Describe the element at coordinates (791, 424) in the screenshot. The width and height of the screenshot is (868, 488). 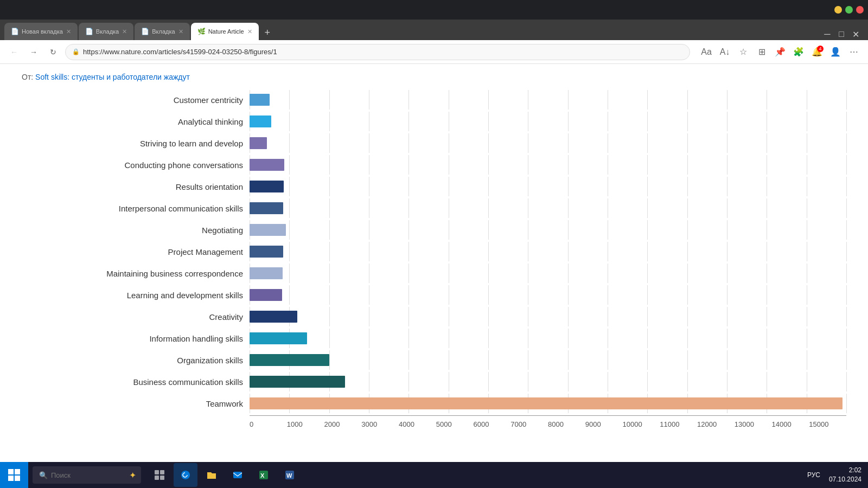
I see `x-tick-14: 14000` at that location.